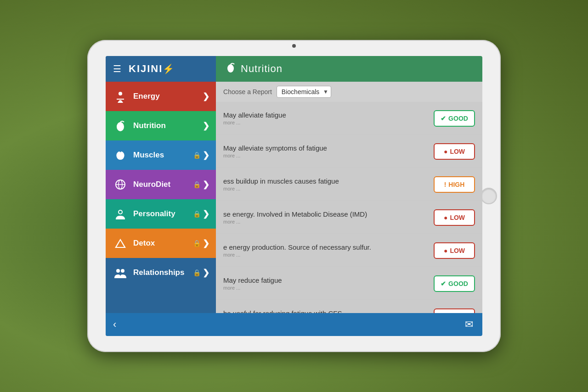 Image resolution: width=588 pixels, height=392 pixels. I want to click on nutrition-chevron: ❯, so click(206, 126).